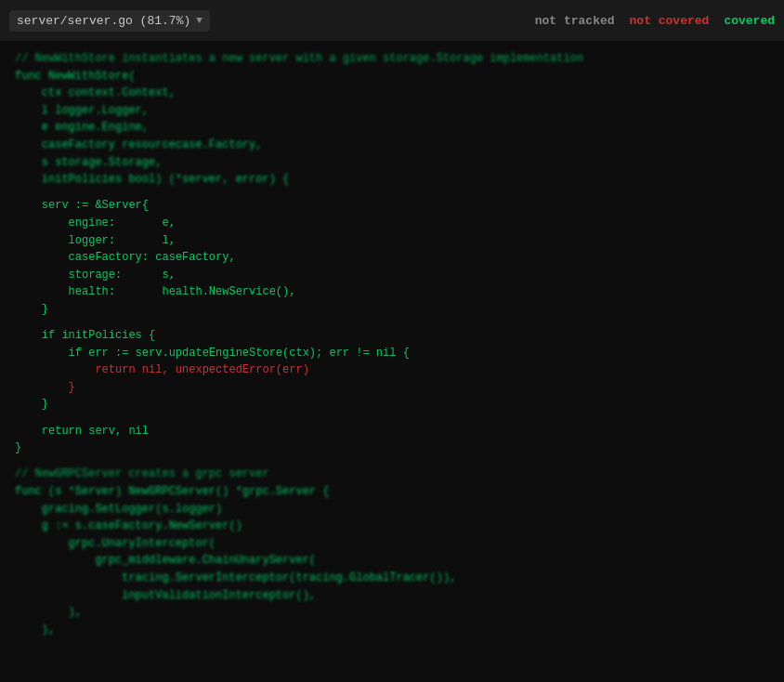  Describe the element at coordinates (392, 20) in the screenshot. I see `top-bar: server/server.go (81.7%) ▼ not tracked n…` at that location.